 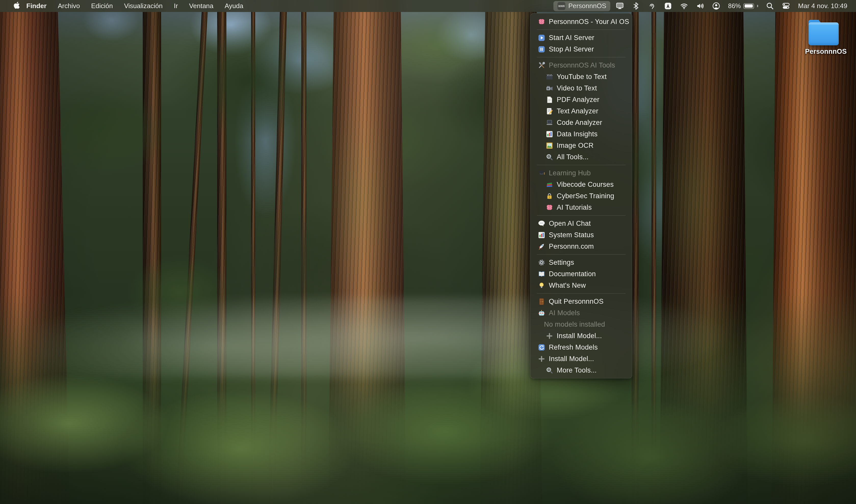 I want to click on menu-header: Learning Hub, so click(x=581, y=173).